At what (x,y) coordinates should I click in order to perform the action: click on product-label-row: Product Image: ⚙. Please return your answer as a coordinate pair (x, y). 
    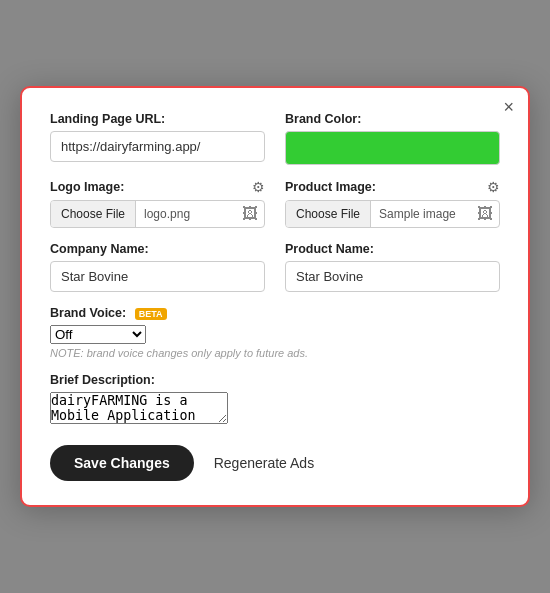
    Looking at the image, I should click on (392, 187).